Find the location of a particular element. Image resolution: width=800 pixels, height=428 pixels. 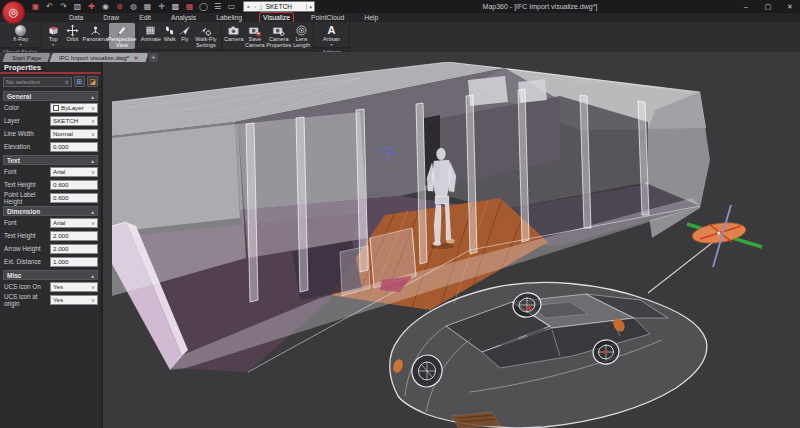

orbit-button: Orbit is located at coordinates (72, 36).